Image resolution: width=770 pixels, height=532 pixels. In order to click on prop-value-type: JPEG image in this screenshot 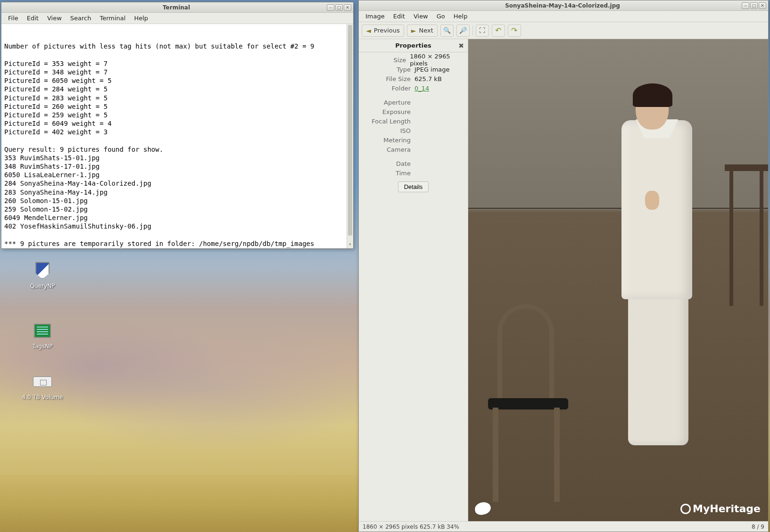, I will do `click(432, 70)`.